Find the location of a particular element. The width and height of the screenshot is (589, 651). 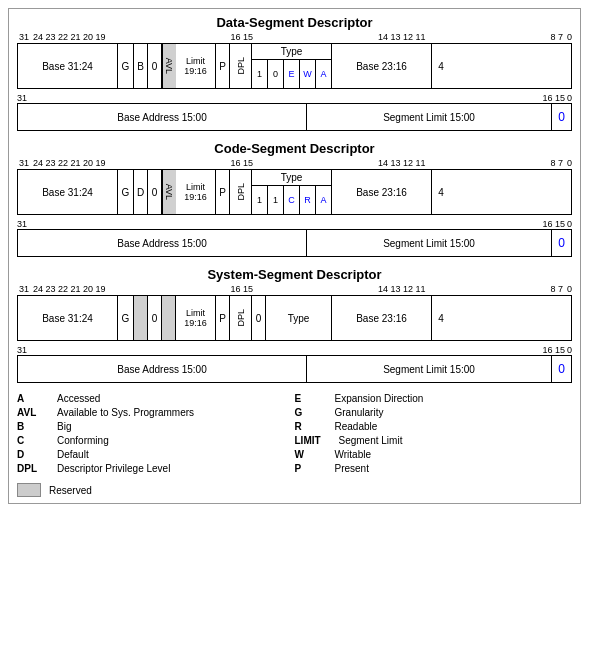

legend-abbr-c: C is located at coordinates (37, 440).